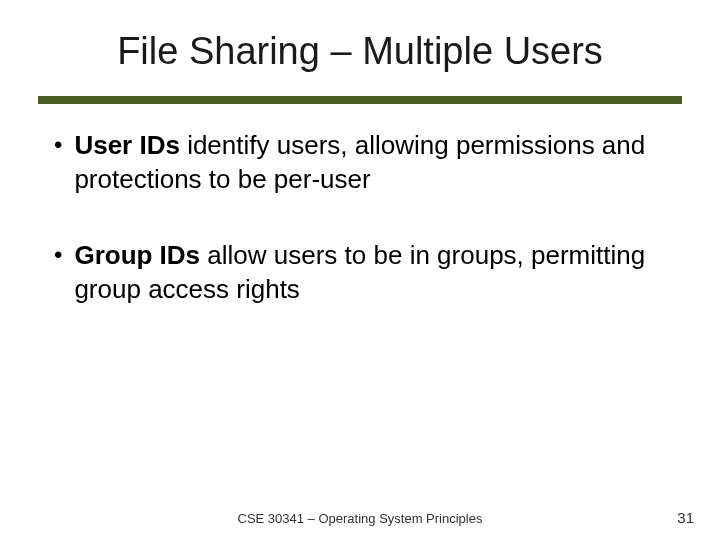 The height and width of the screenshot is (540, 720). Describe the element at coordinates (360, 162) in the screenshot. I see `bullet-item: • User IDs identify users, allowing perm…` at that location.